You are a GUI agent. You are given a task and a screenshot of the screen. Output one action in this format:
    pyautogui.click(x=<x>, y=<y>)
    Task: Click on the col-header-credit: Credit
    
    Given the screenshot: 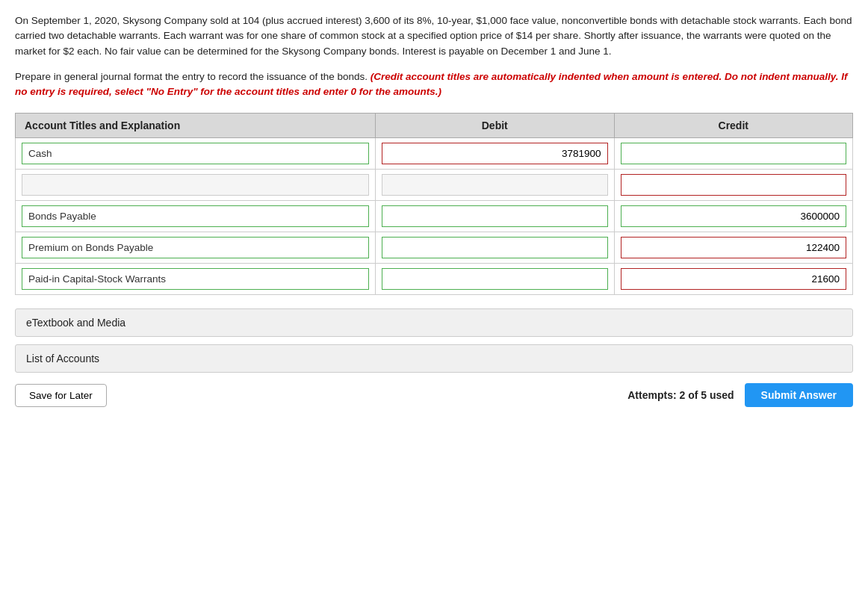 What is the action you would take?
    pyautogui.click(x=734, y=125)
    